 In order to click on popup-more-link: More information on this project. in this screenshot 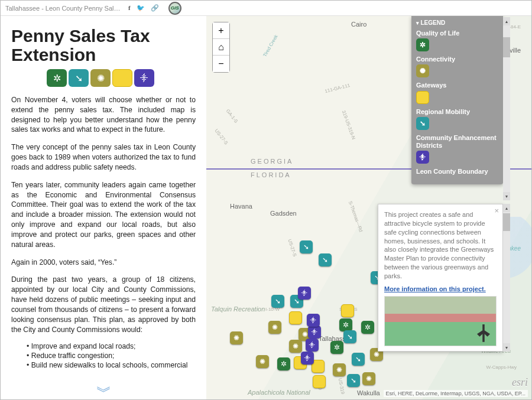, I will do `click(435, 289)`.